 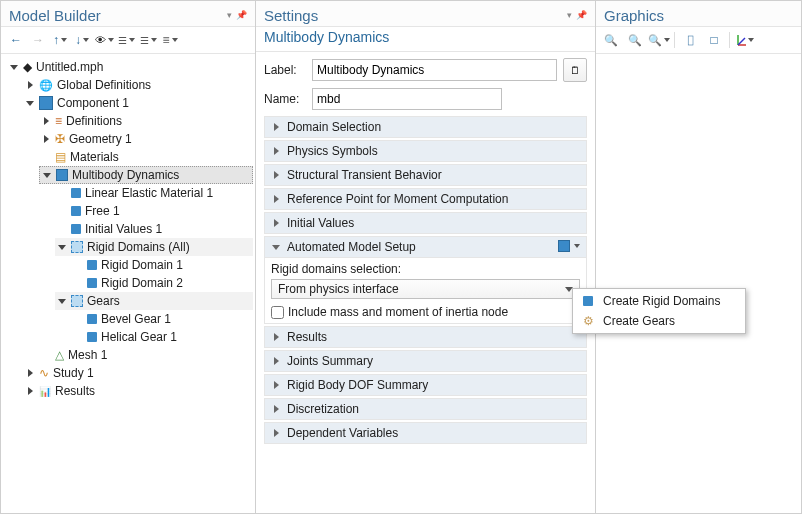 What do you see at coordinates (690, 40) in the screenshot?
I see `zoom-extents-button` at bounding box center [690, 40].